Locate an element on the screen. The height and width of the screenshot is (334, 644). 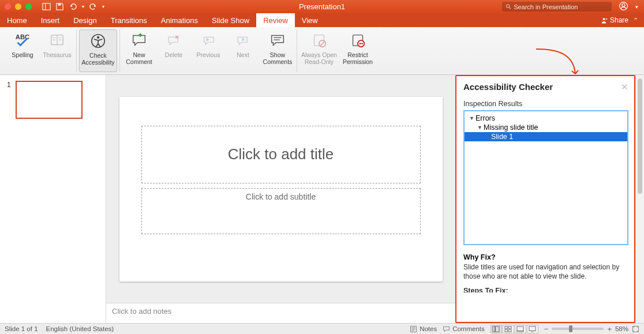
account-dropdown-icon: ▾ is located at coordinates (637, 7).